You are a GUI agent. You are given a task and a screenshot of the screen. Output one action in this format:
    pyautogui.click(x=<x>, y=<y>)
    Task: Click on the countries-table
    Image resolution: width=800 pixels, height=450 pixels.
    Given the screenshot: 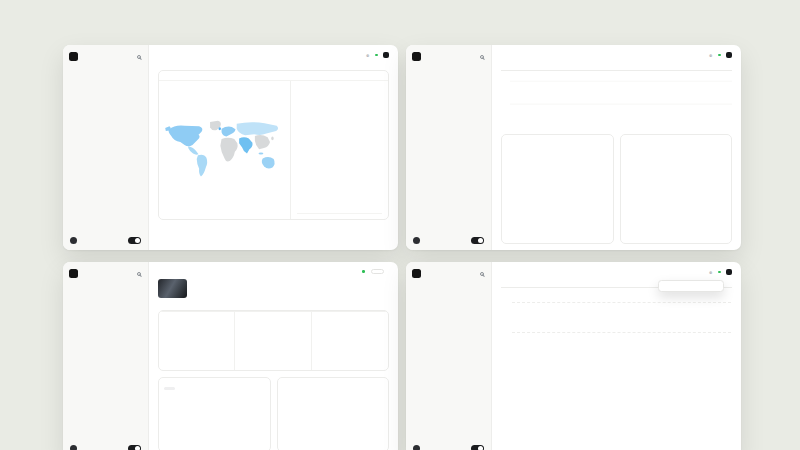 What is the action you would take?
    pyautogui.click(x=339, y=150)
    